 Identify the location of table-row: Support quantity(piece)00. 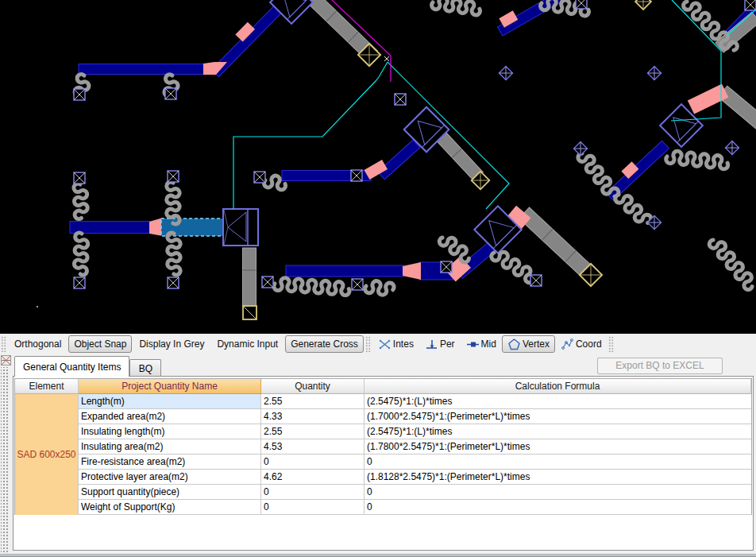
(415, 493).